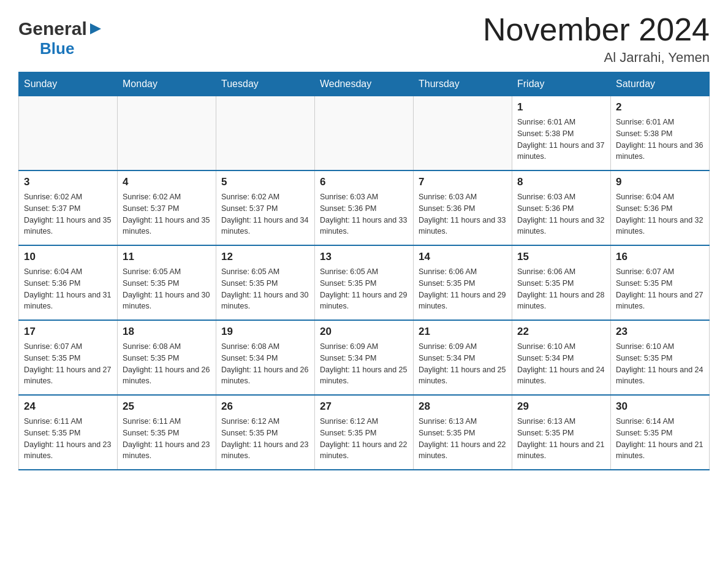 This screenshot has width=728, height=563. Describe the element at coordinates (660, 364) in the screenshot. I see `day-info: Sunrise: 6:10 AMSunset: 5:35 PMDaylight:…` at that location.